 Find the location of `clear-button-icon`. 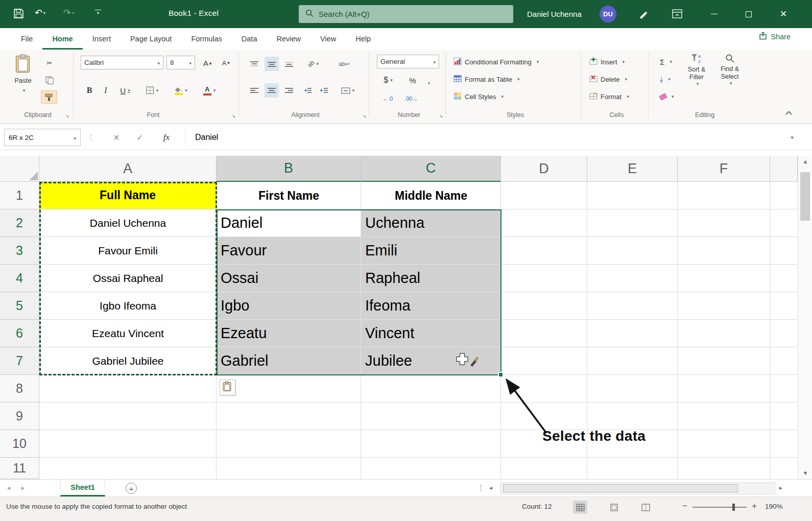

clear-button-icon is located at coordinates (667, 97).